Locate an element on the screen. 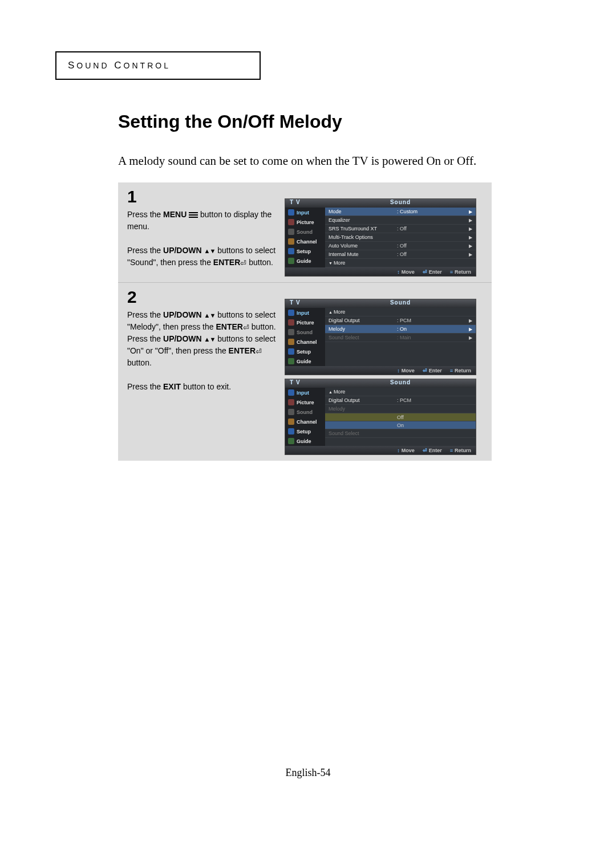  bold-text: EXIT is located at coordinates (172, 387).